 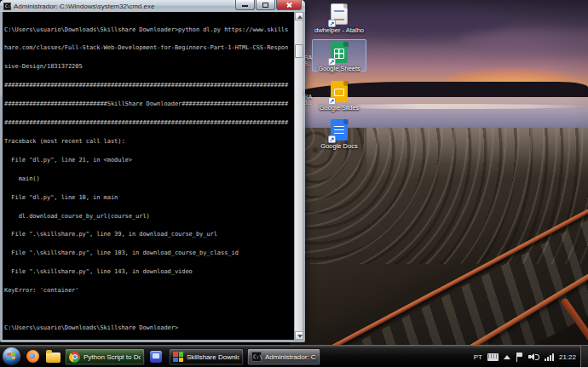 I want to click on google-sheets-icon: ↗, so click(x=339, y=53).